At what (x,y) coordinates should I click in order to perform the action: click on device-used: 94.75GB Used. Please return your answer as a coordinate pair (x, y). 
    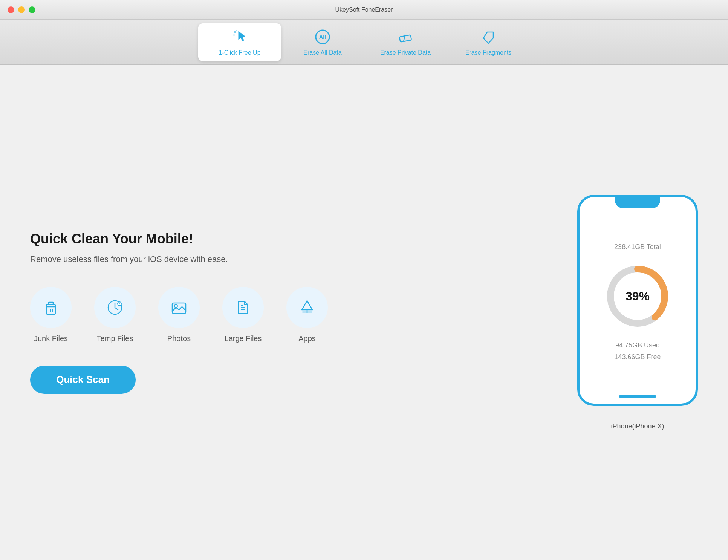
    Looking at the image, I should click on (638, 345).